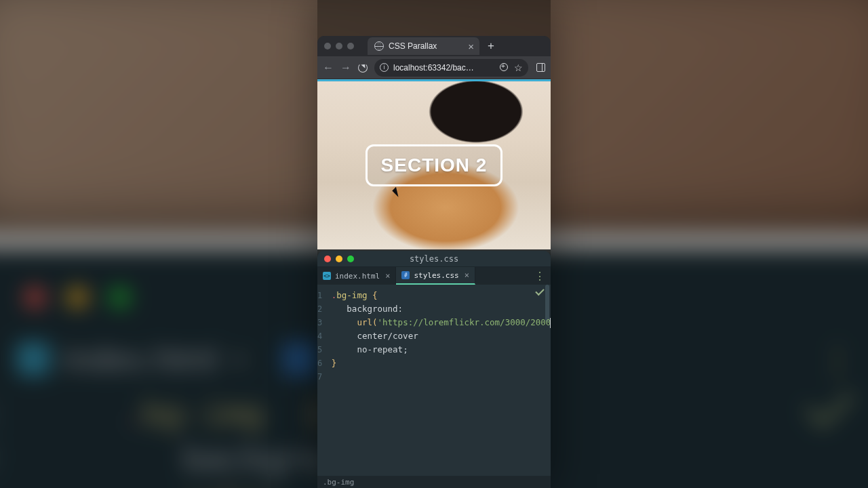  What do you see at coordinates (375, 296) in the screenshot?
I see `css-brace: {` at bounding box center [375, 296].